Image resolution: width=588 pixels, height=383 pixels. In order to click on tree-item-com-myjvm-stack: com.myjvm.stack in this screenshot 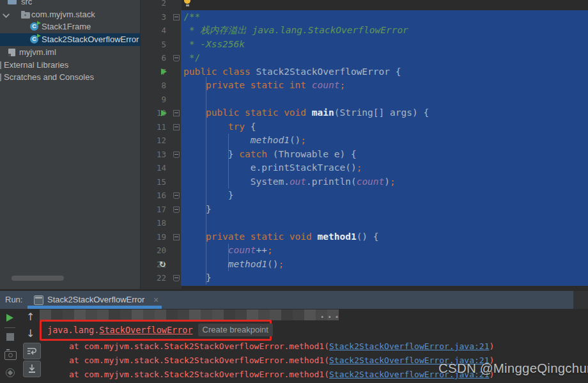, I will do `click(70, 15)`.